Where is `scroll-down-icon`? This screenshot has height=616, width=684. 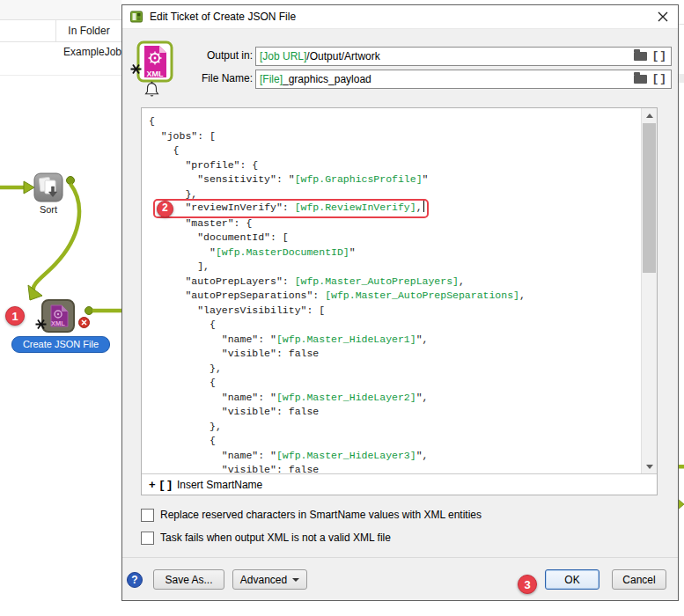 scroll-down-icon is located at coordinates (650, 466).